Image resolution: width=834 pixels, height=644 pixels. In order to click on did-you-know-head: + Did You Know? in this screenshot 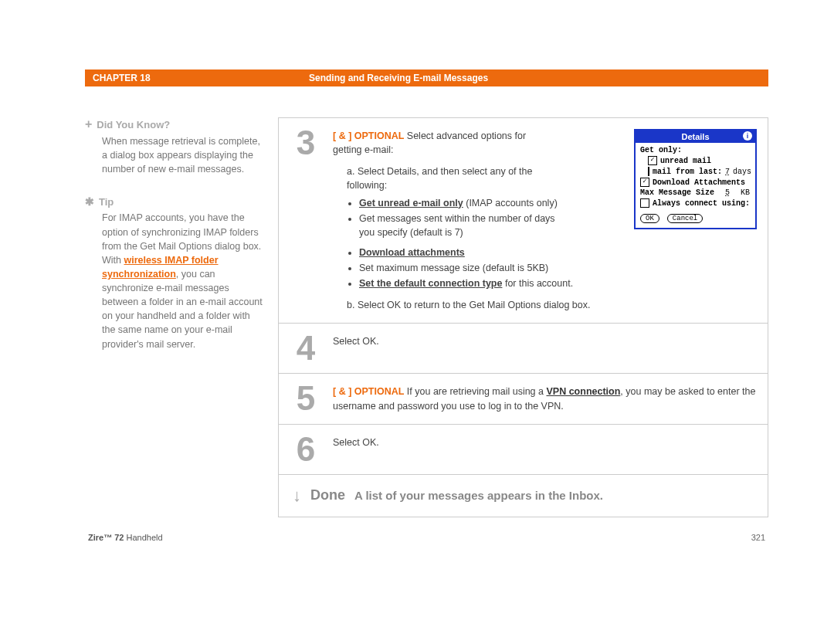, I will do `click(174, 124)`.